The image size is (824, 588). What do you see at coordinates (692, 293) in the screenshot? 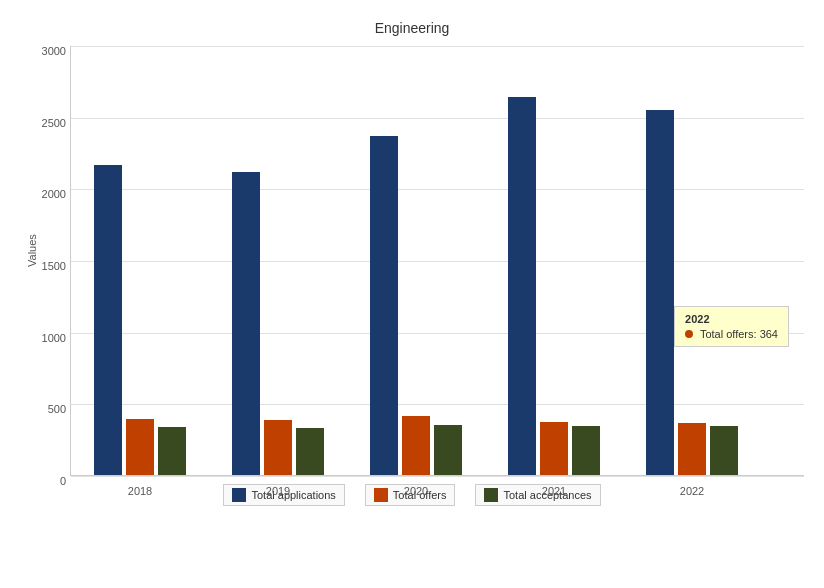
I see `bar-group: 2022` at bounding box center [692, 293].